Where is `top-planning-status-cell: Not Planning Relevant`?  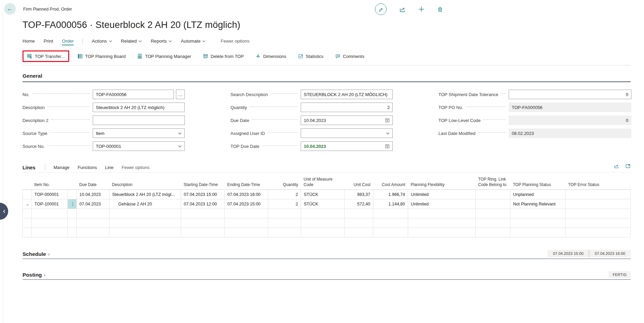
top-planning-status-cell: Not Planning Relevant is located at coordinates (538, 204).